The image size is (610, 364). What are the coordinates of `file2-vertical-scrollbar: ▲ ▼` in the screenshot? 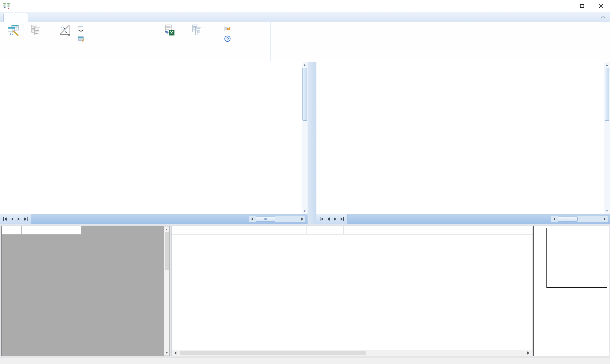 It's located at (607, 138).